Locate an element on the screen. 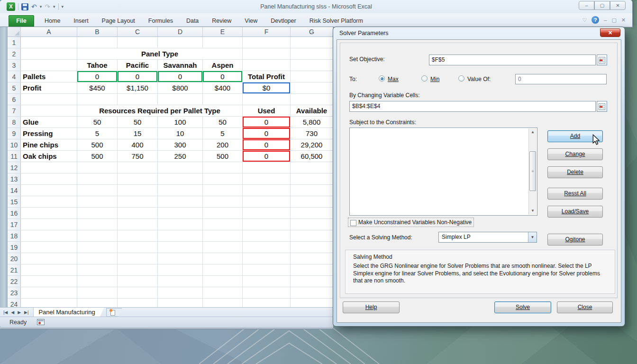 This screenshot has width=637, height=364. cell-f21 is located at coordinates (266, 270).